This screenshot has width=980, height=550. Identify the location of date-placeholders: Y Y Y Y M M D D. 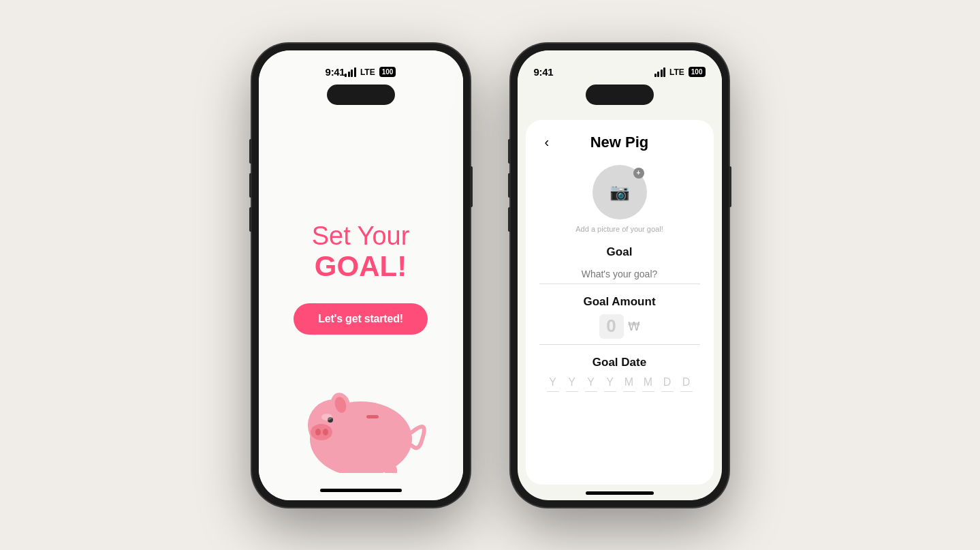
(620, 384).